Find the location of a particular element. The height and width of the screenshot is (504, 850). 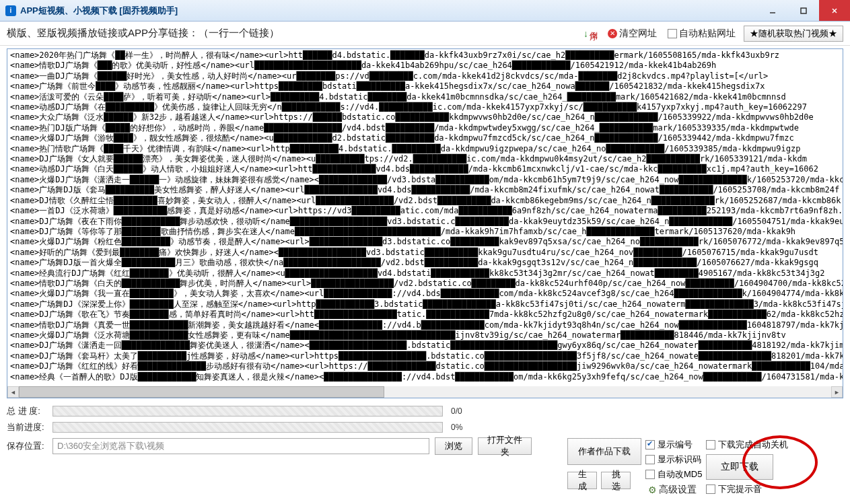

filter-button: 挑选 is located at coordinates (616, 480).